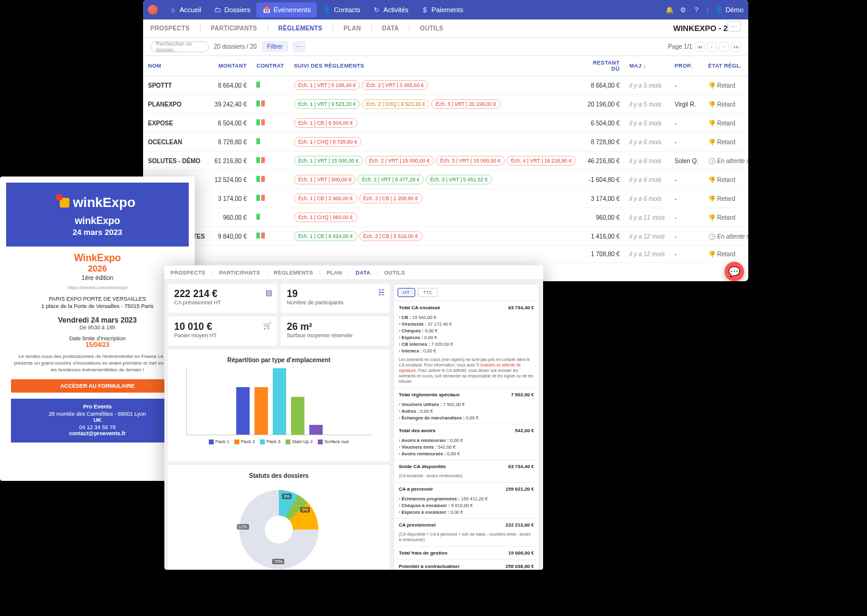 The image size is (867, 616). Describe the element at coordinates (180, 47) in the screenshot. I see `search-input: Rechercher un dossier...` at that location.